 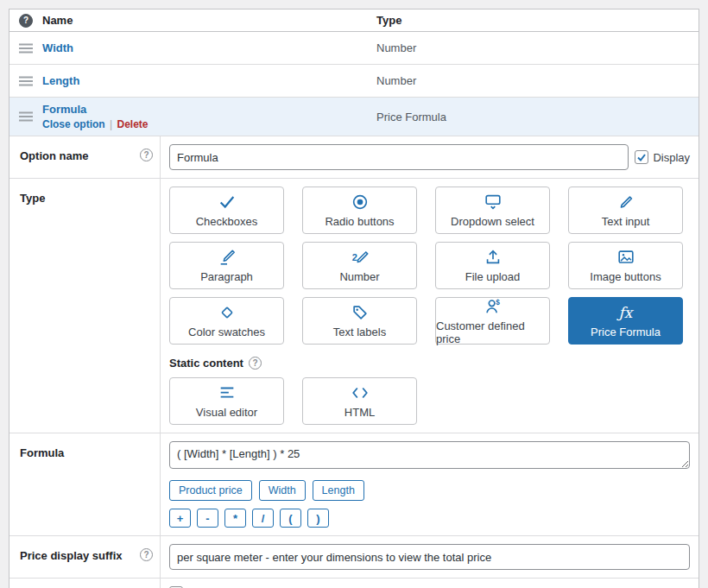 What do you see at coordinates (354, 584) in the screenshot?
I see `setting-row-ignore-price: Ignore main product price ?` at bounding box center [354, 584].